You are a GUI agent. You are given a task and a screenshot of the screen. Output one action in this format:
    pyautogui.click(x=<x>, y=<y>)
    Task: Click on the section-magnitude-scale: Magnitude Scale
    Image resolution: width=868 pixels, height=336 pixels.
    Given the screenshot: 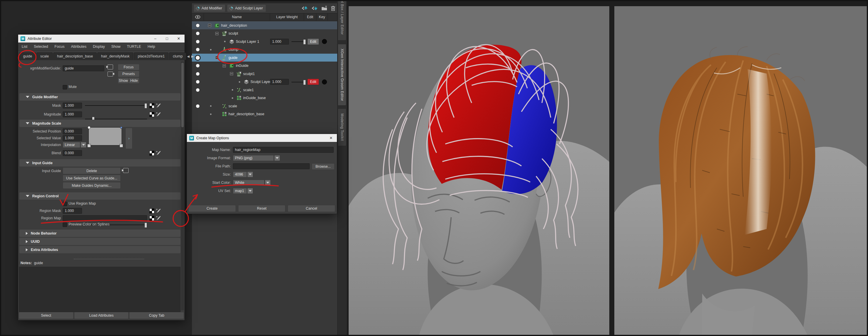 What is the action you would take?
    pyautogui.click(x=100, y=123)
    